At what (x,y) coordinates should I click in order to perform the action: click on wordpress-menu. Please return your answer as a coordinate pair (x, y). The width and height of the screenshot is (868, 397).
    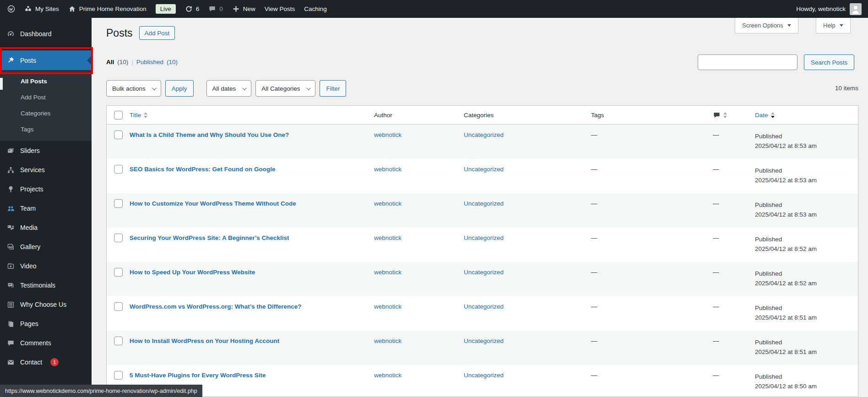
    Looking at the image, I should click on (11, 9).